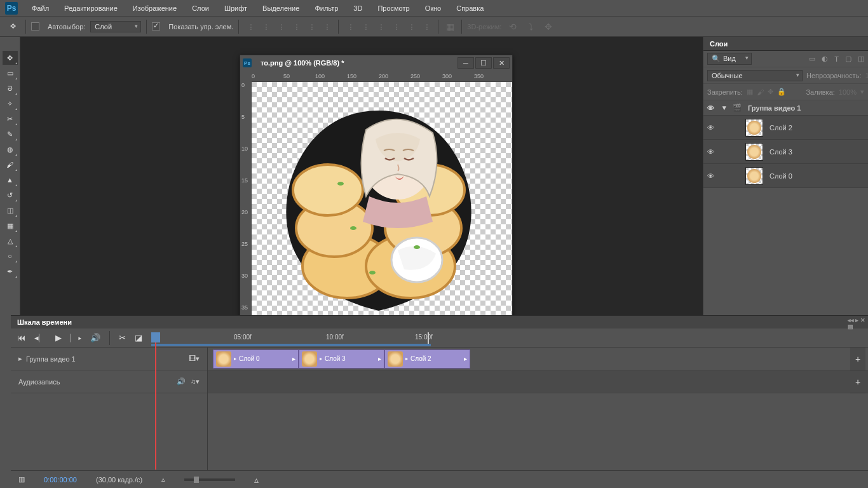  What do you see at coordinates (440, 322) in the screenshot?
I see `timeline-tab: Шкала времени ◂◂ ▸ ✕▤` at bounding box center [440, 322].